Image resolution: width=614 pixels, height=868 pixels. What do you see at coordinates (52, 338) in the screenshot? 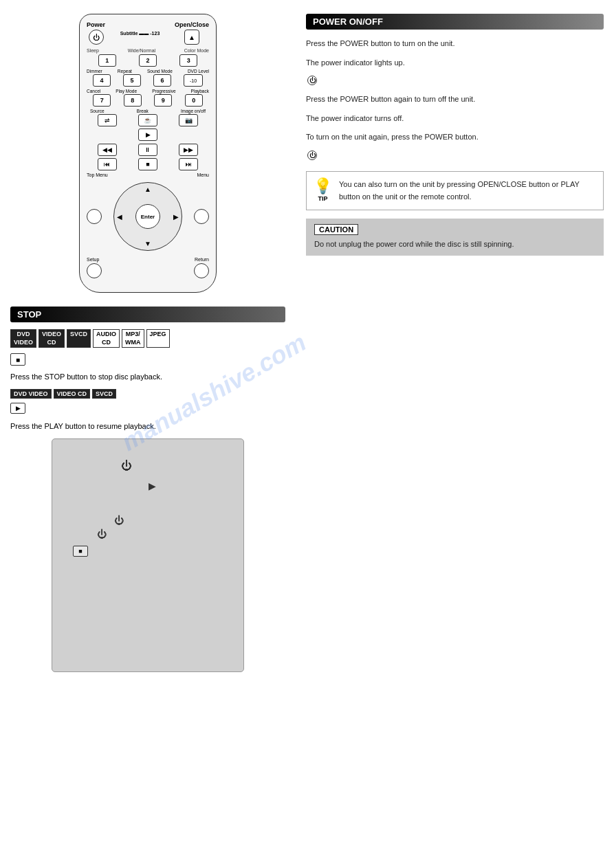
I see `badge-video-cd: VIDEOCD` at bounding box center [52, 338].